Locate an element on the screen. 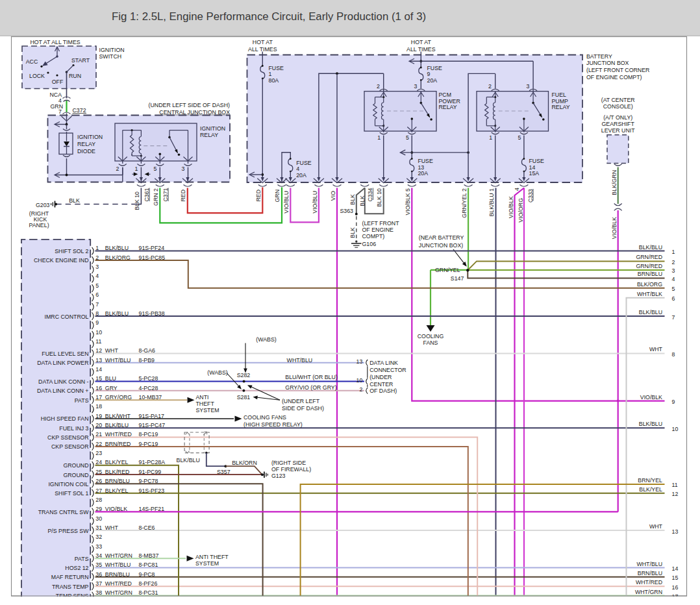 The image size is (700, 605). svg-text: (WABS) is located at coordinates (266, 340).